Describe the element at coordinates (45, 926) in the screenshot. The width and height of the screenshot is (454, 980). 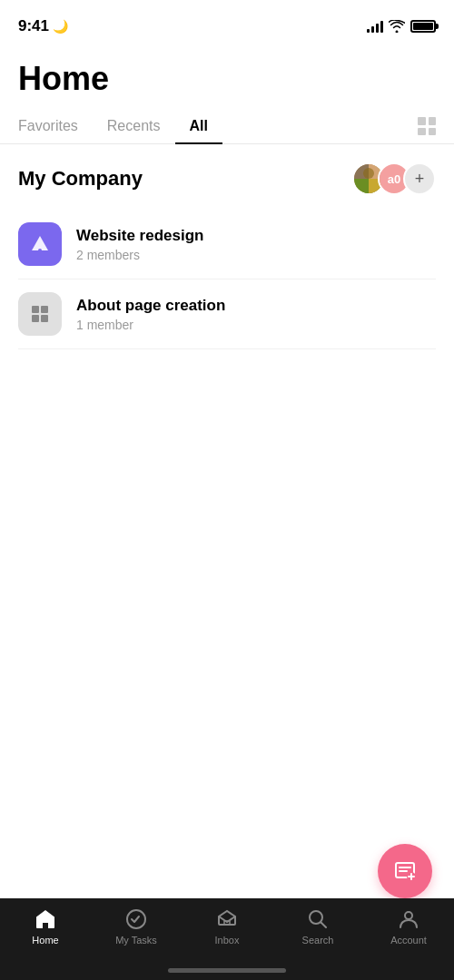
I see `tab-bar-home: Home` at that location.